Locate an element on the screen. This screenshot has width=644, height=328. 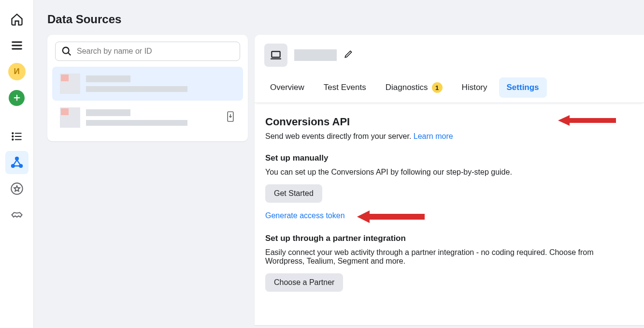
nav-data-sources is located at coordinates (17, 163).